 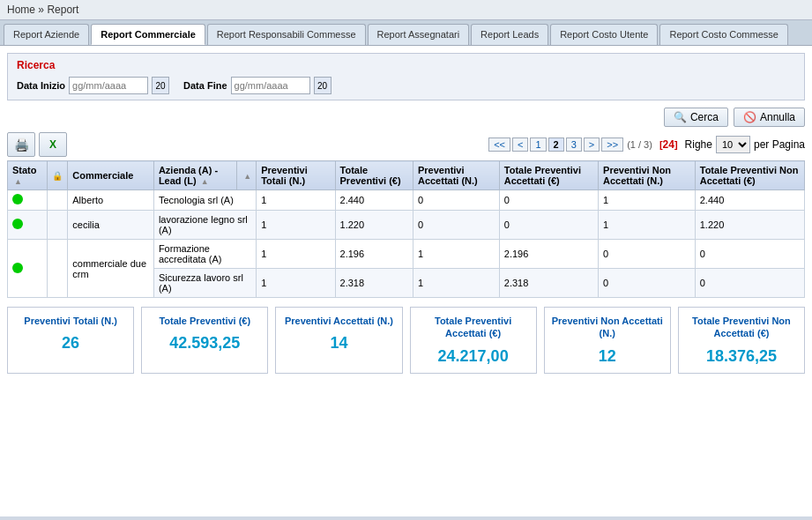 I want to click on cell-tot_prev: 2.196, so click(x=374, y=254).